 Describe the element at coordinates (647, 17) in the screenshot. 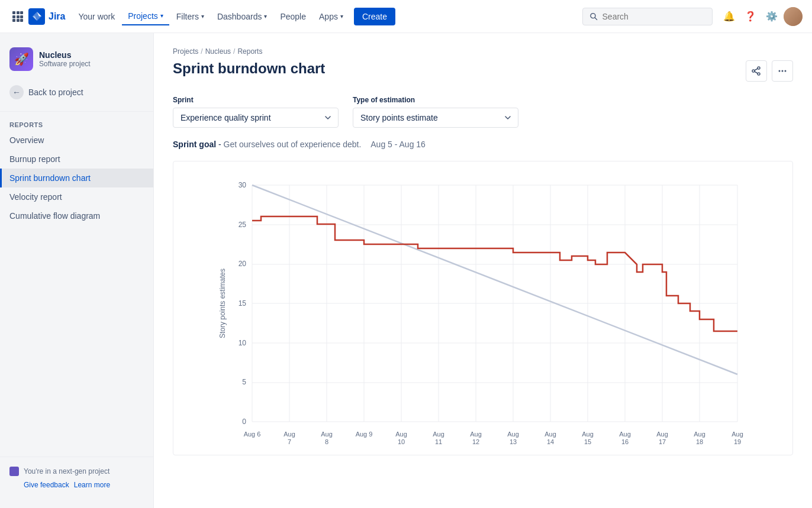

I see `search-box` at that location.